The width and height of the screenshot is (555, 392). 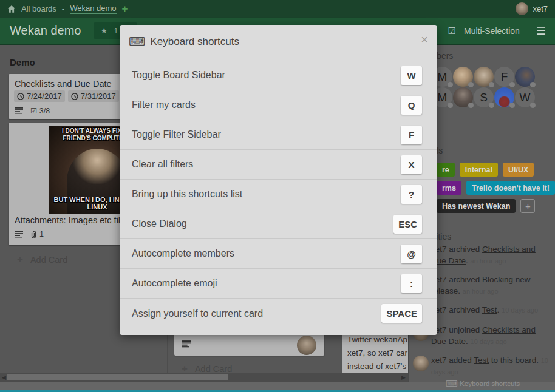 I want to click on shortcut-row: Clear all filters X, so click(x=278, y=165).